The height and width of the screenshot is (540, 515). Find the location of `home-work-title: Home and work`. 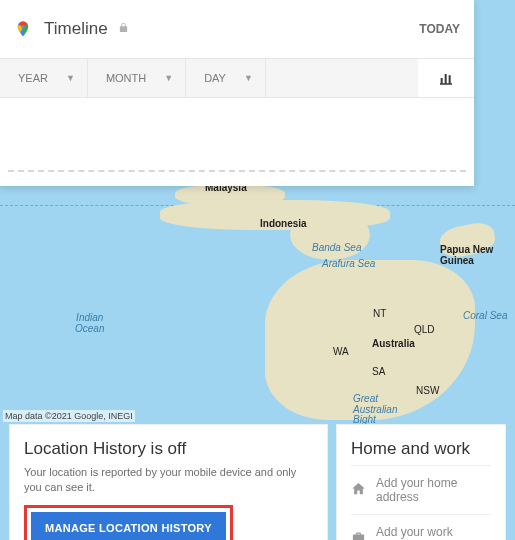

home-work-title: Home and work is located at coordinates (421, 449).